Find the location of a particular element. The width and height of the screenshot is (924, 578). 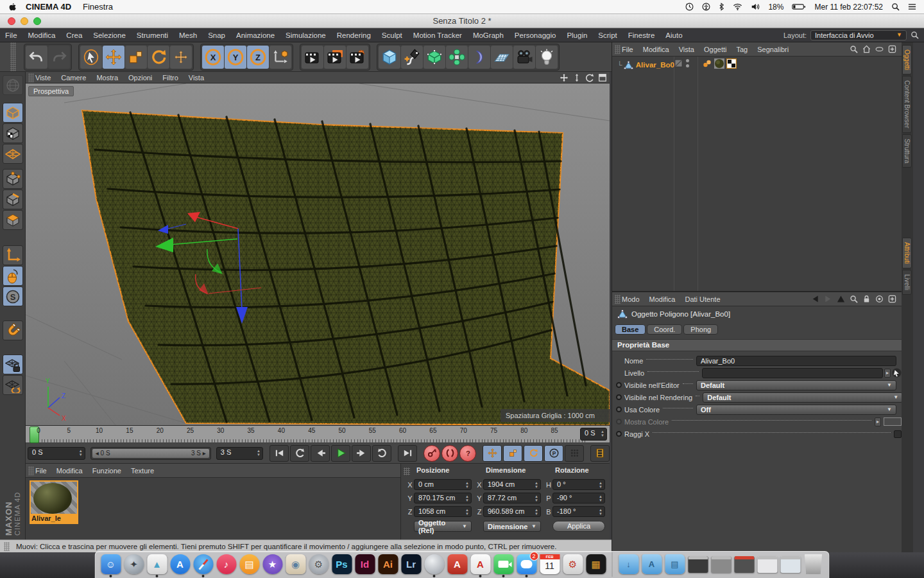

rotate-button is located at coordinates (158, 57).